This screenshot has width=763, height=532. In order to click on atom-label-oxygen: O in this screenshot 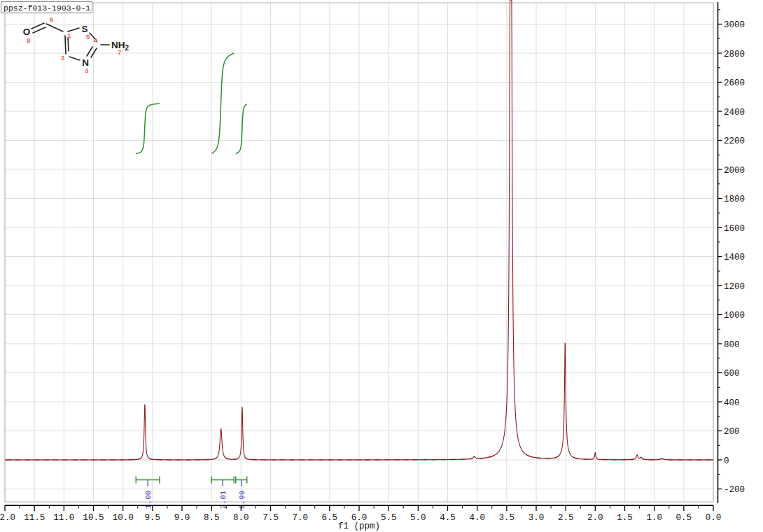, I will do `click(27, 32)`.